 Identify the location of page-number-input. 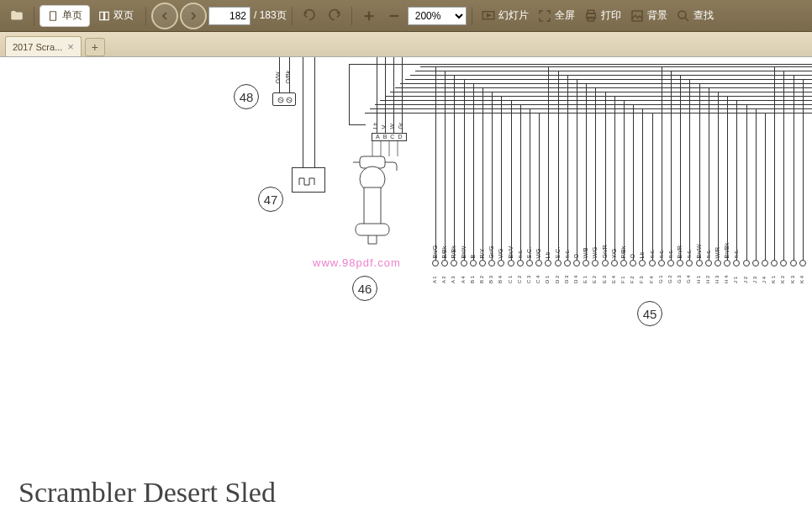
(229, 16).